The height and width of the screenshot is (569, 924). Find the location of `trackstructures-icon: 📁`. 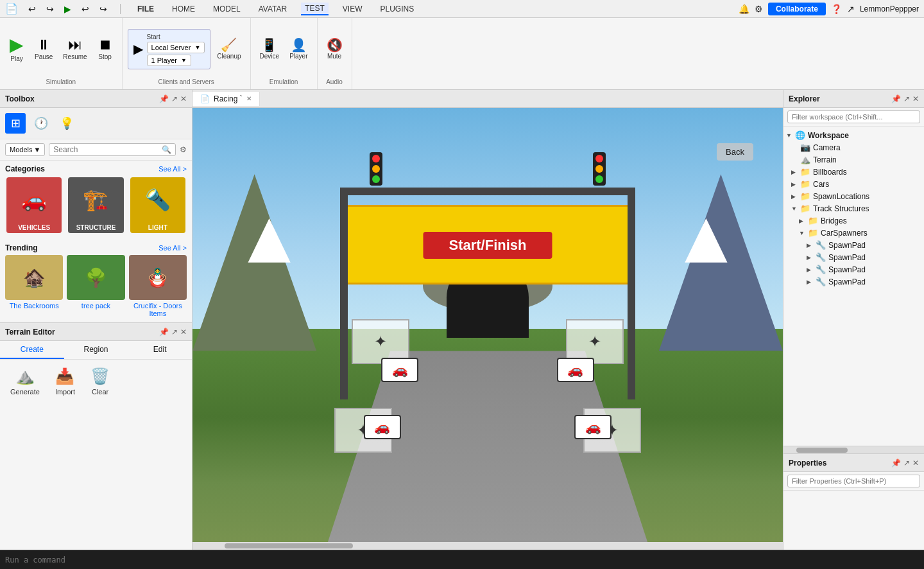

trackstructures-icon: 📁 is located at coordinates (805, 208).